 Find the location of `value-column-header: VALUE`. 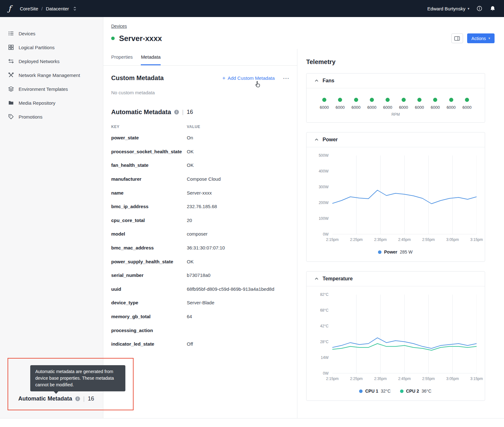

value-column-header: VALUE is located at coordinates (193, 127).